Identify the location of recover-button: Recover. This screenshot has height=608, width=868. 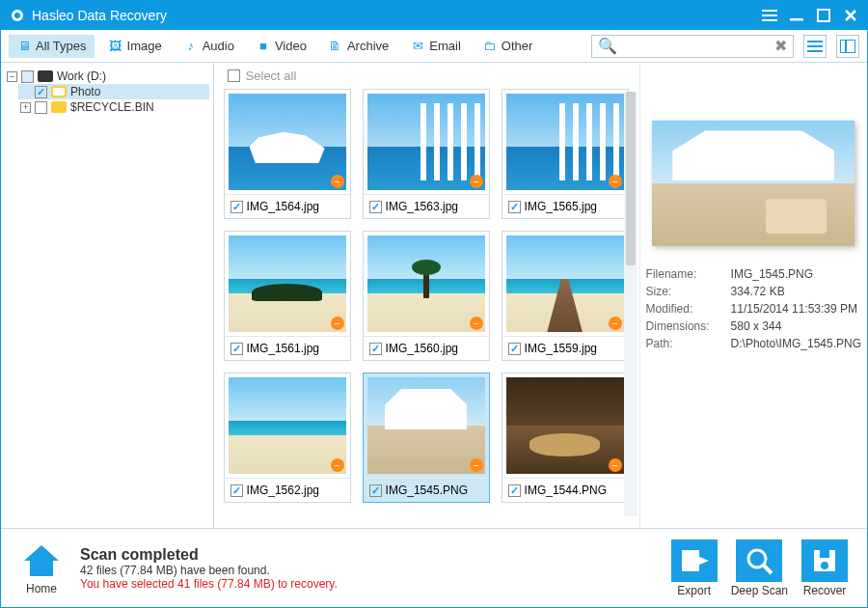
(825, 568).